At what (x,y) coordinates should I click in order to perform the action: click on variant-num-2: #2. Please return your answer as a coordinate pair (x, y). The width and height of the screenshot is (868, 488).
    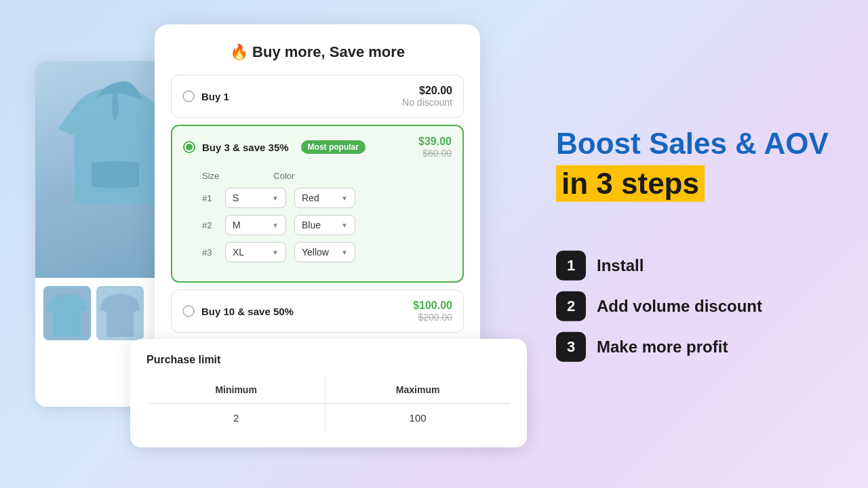
    Looking at the image, I should click on (210, 225).